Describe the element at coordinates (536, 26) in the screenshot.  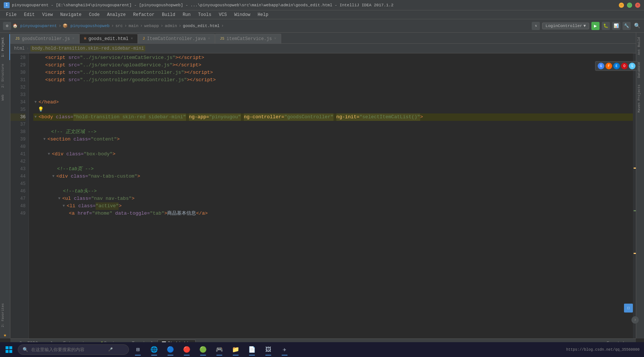
I see `toolbar-git-btn: ⇅` at that location.